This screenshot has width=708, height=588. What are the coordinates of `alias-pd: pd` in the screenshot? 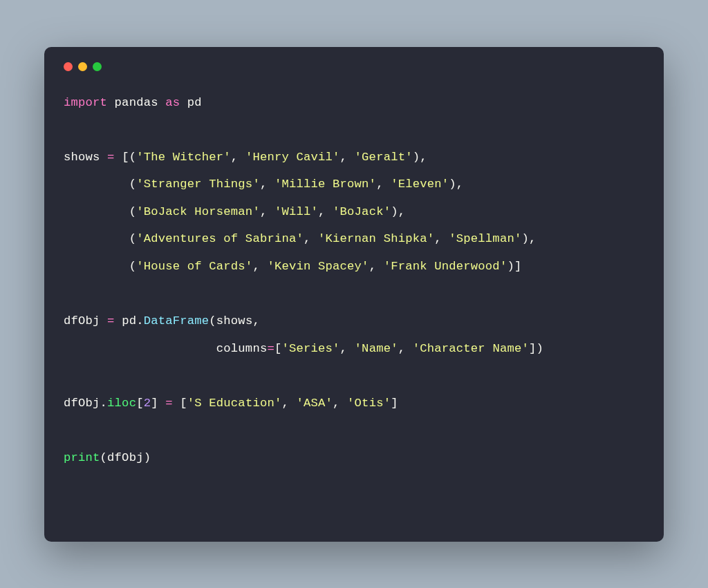 It's located at (195, 102).